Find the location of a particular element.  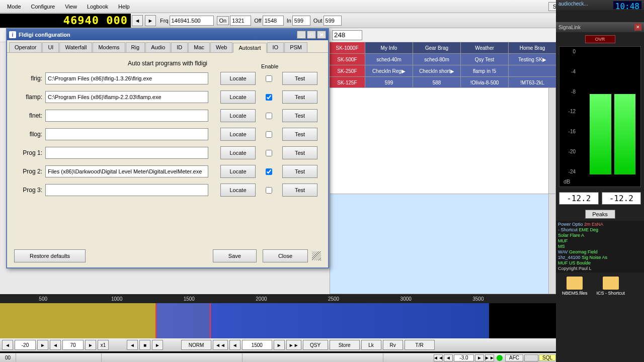

prog3-test: Test is located at coordinates (300, 190).